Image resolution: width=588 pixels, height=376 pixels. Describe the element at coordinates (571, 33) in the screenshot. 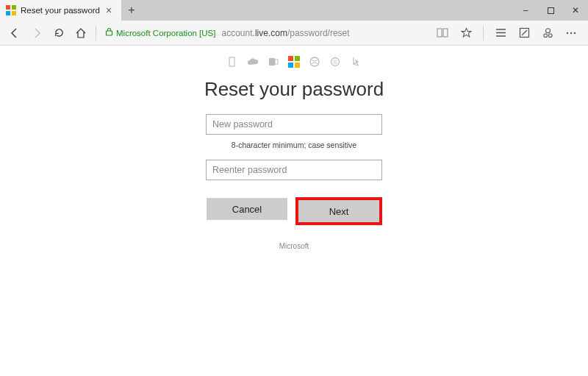

I see `more-icon` at that location.